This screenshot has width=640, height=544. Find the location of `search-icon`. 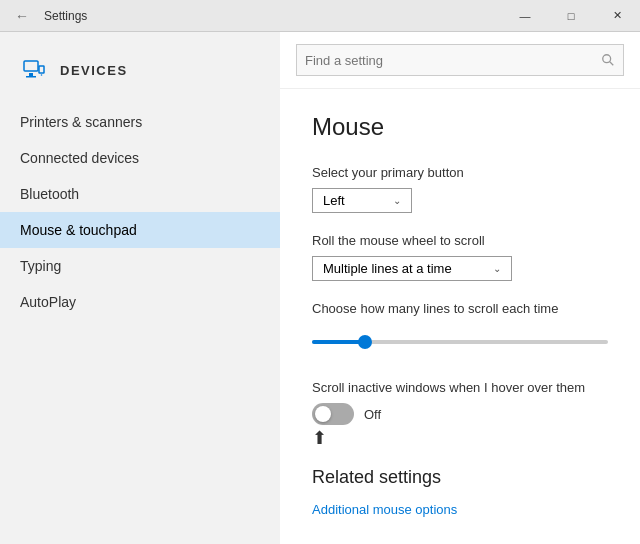

search-icon is located at coordinates (608, 60).